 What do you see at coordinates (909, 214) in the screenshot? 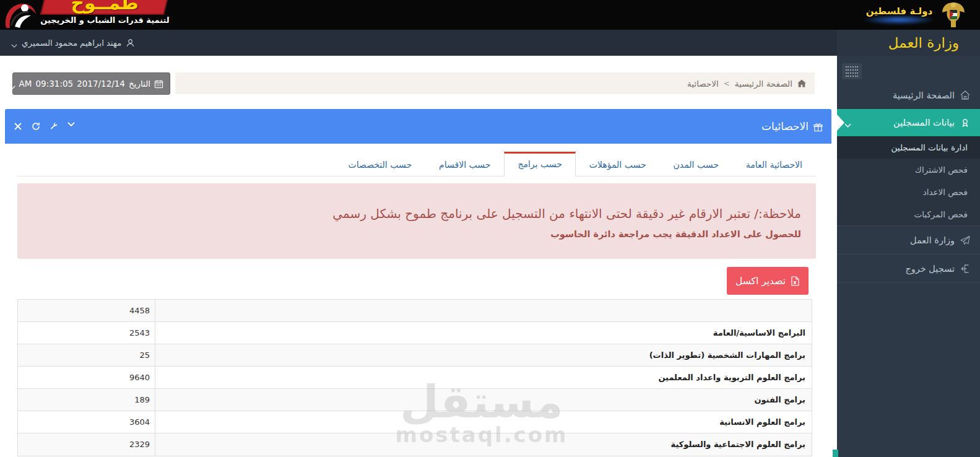
I see `sidebar-submenu-item: فحص المركبات` at bounding box center [909, 214].